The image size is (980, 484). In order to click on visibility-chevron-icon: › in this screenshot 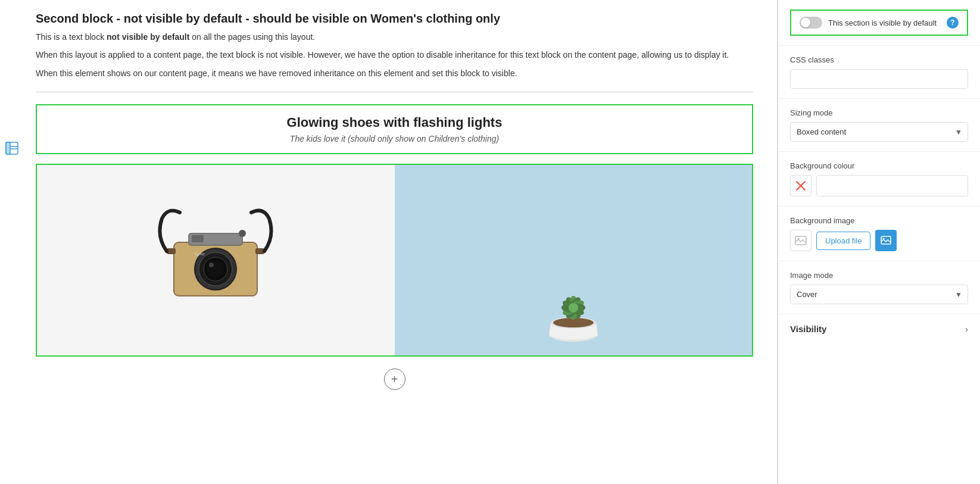, I will do `click(967, 329)`.